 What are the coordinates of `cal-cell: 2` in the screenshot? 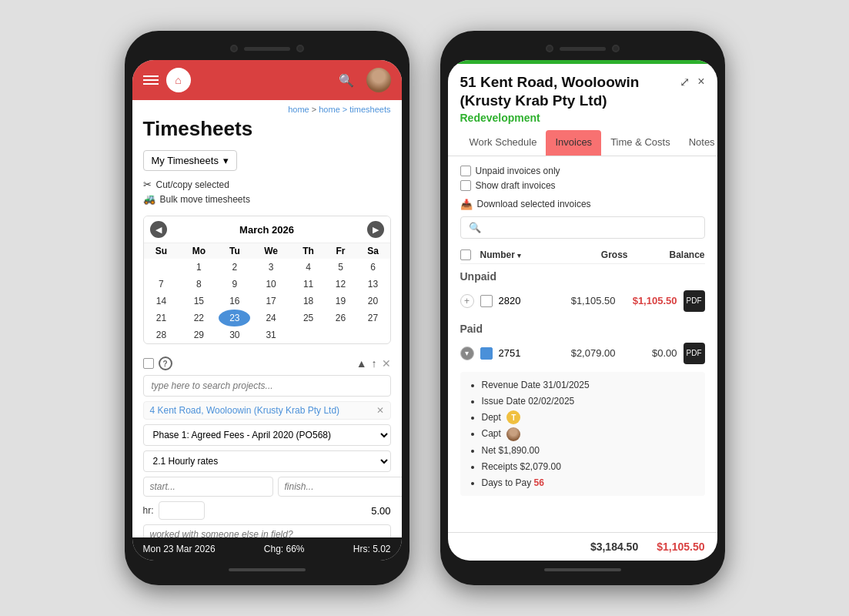 It's located at (234, 267).